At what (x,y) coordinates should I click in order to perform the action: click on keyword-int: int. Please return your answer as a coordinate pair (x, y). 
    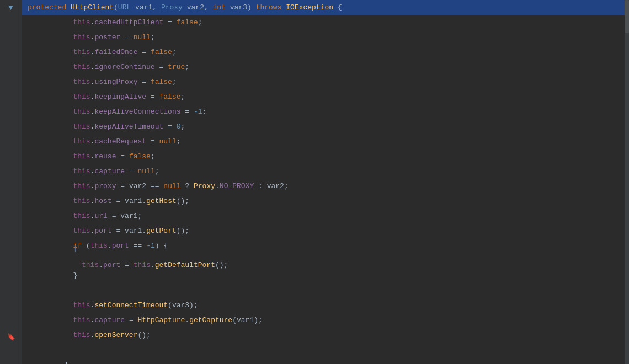
    Looking at the image, I should click on (220, 8).